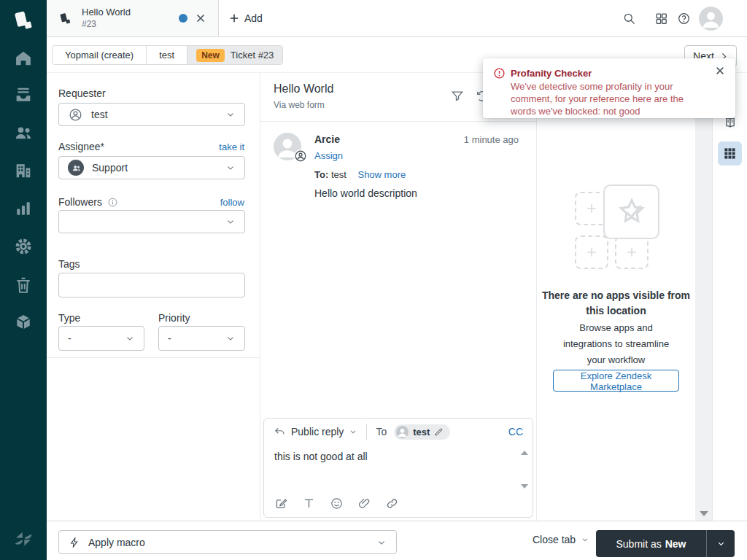 The width and height of the screenshot is (747, 560). Describe the element at coordinates (392, 503) in the screenshot. I see `link-icon` at that location.